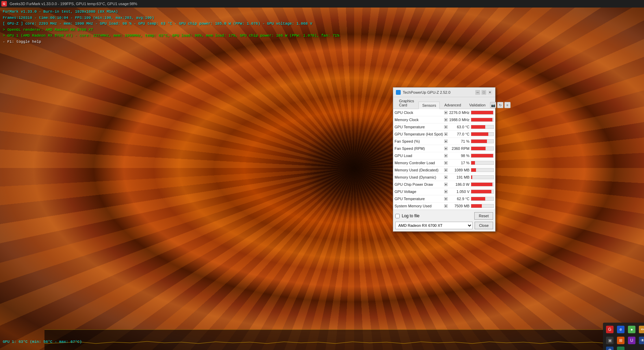  What do you see at coordinates (459, 199) in the screenshot?
I see `sensor-value: 62.9 °C` at bounding box center [459, 199].